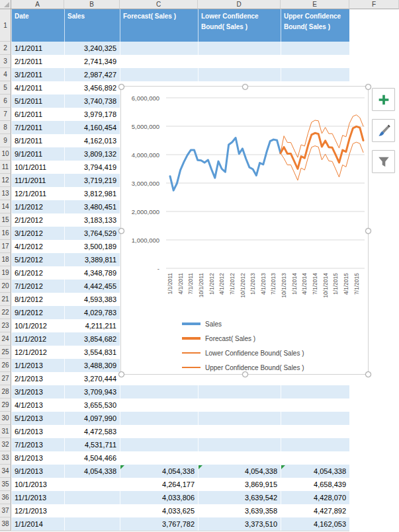 This screenshot has width=399, height=532. What do you see at coordinates (38, 5) in the screenshot?
I see `column-header-A: A` at bounding box center [38, 5].